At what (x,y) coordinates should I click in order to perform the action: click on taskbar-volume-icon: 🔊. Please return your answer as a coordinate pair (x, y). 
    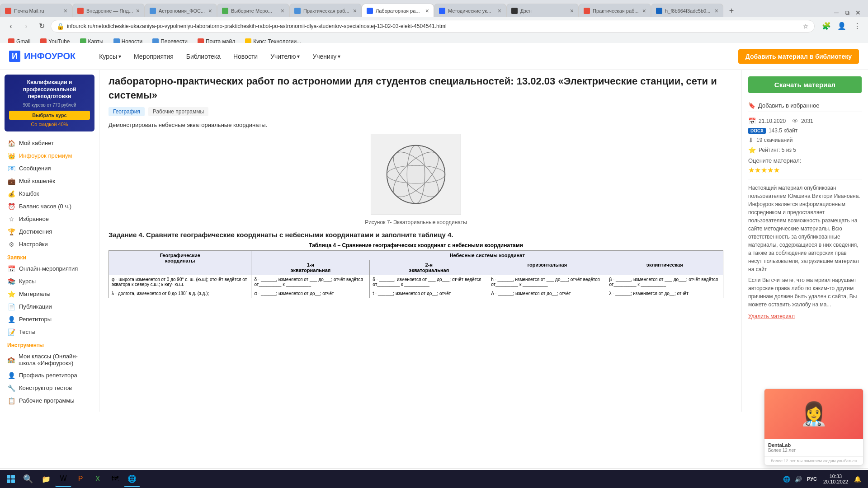
    Looking at the image, I should click on (798, 479).